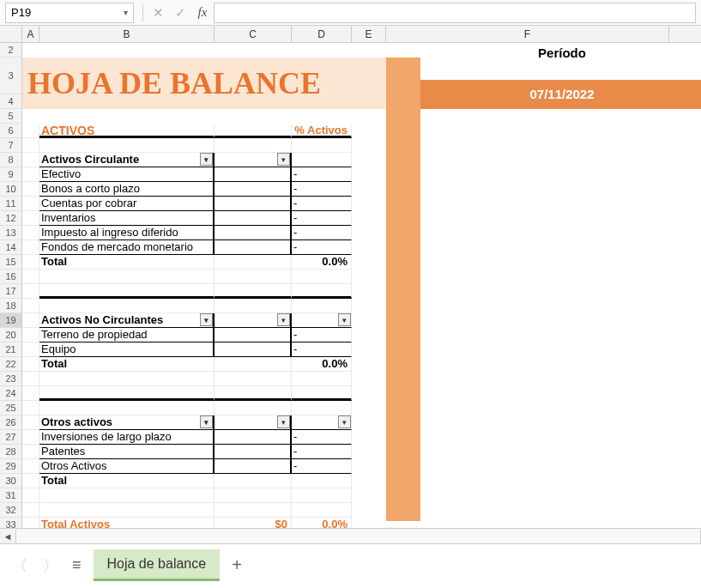  What do you see at coordinates (127, 130) in the screenshot?
I see `activos-header: ACTIVOS` at bounding box center [127, 130].